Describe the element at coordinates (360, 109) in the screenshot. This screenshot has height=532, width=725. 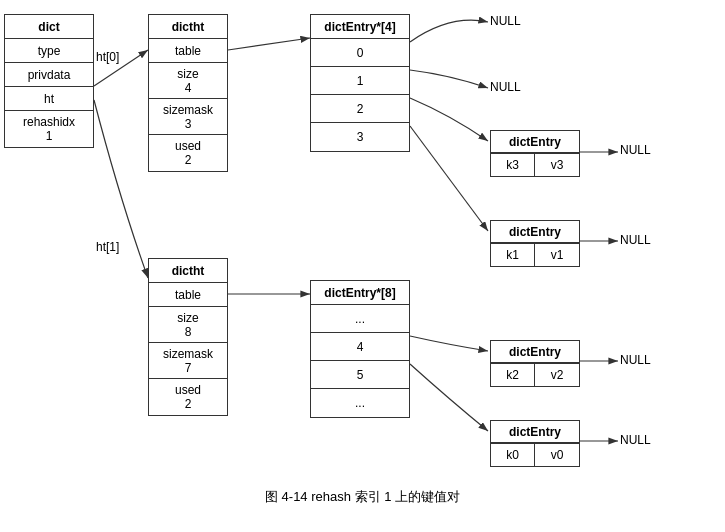
I see `array0-2: 2` at that location.